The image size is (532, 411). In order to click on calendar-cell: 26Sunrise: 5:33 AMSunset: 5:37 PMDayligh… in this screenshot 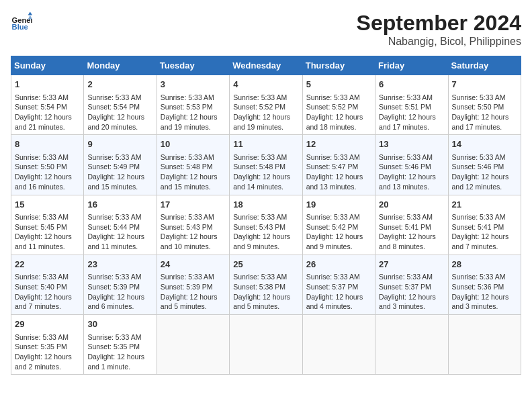, I will do `click(339, 285)`.